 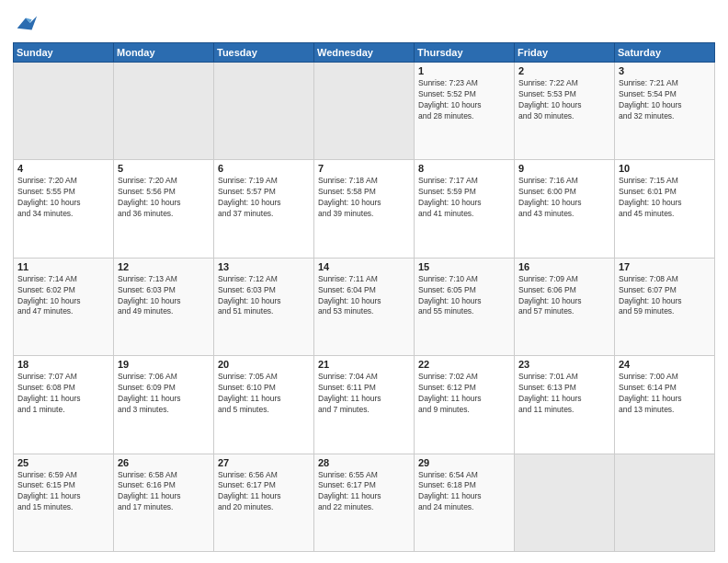 What do you see at coordinates (164, 492) in the screenshot?
I see `day-info: Sunrise: 6:58 AMSunset: 6:16 PMDaylight:…` at bounding box center [164, 492].